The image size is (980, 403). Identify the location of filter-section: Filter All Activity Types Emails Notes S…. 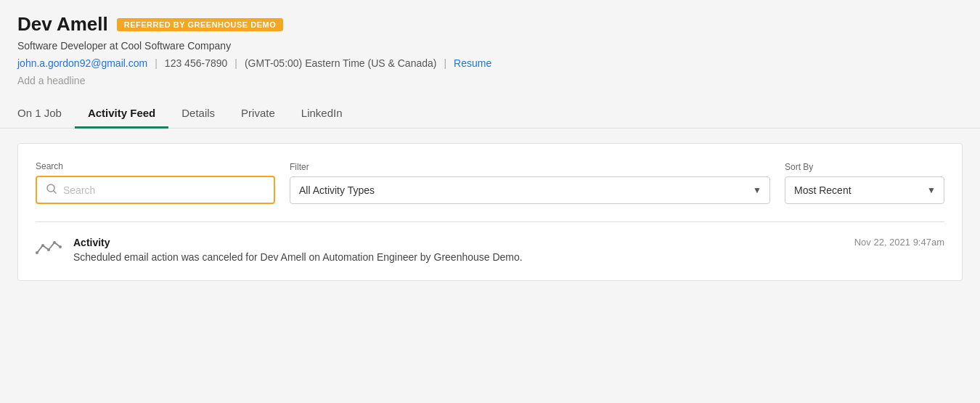
(530, 183).